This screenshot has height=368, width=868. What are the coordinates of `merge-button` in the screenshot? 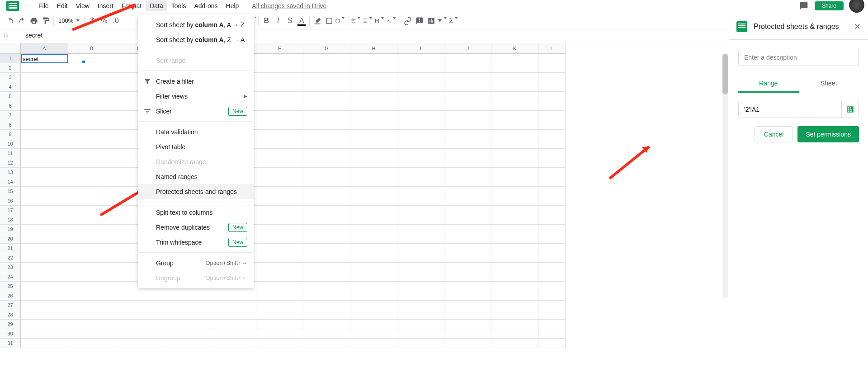 It's located at (341, 21).